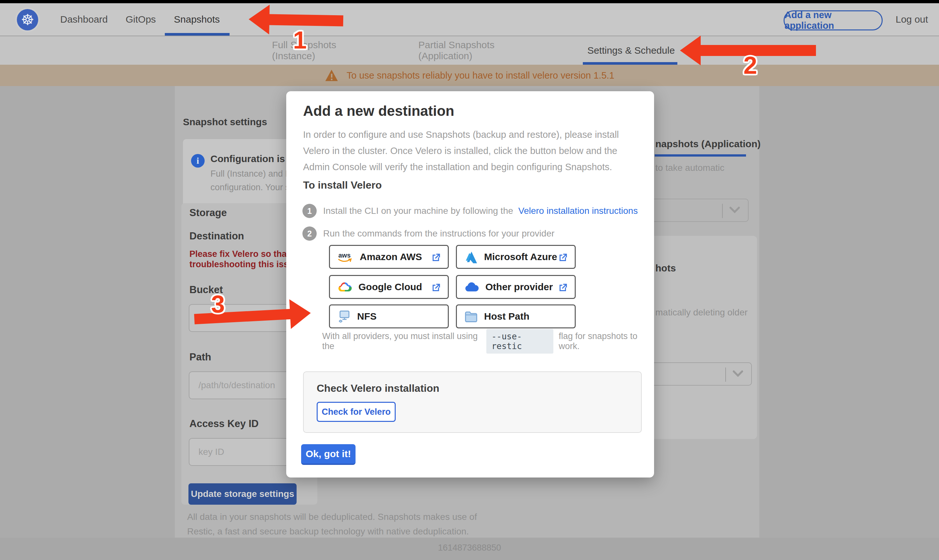 Image resolution: width=939 pixels, height=560 pixels. Describe the element at coordinates (690, 168) in the screenshot. I see `schedule-hint-fragment: to take automatic` at that location.